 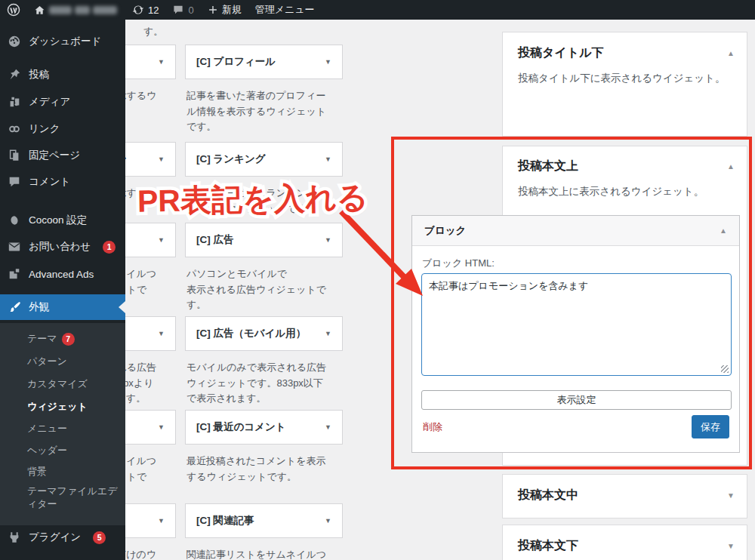 What do you see at coordinates (63, 155) in the screenshot?
I see `sidebar-item-pages: 固定ページ` at bounding box center [63, 155].